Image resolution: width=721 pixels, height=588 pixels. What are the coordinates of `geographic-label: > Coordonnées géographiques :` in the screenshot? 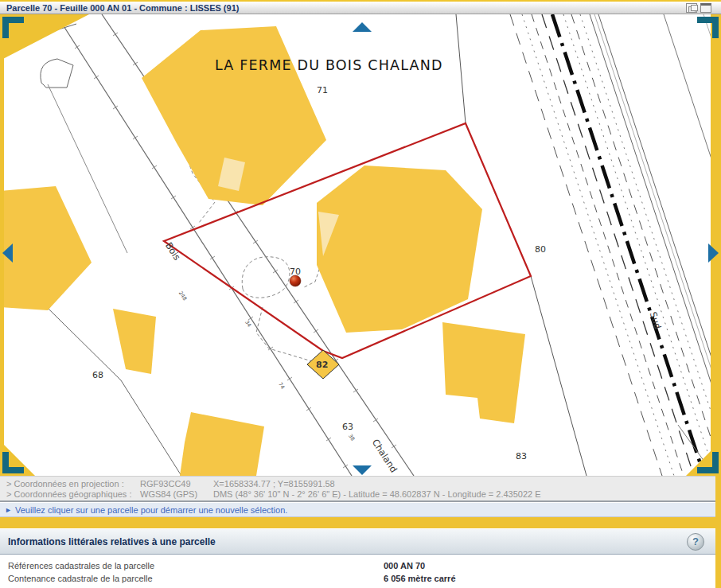 It's located at (73, 495).